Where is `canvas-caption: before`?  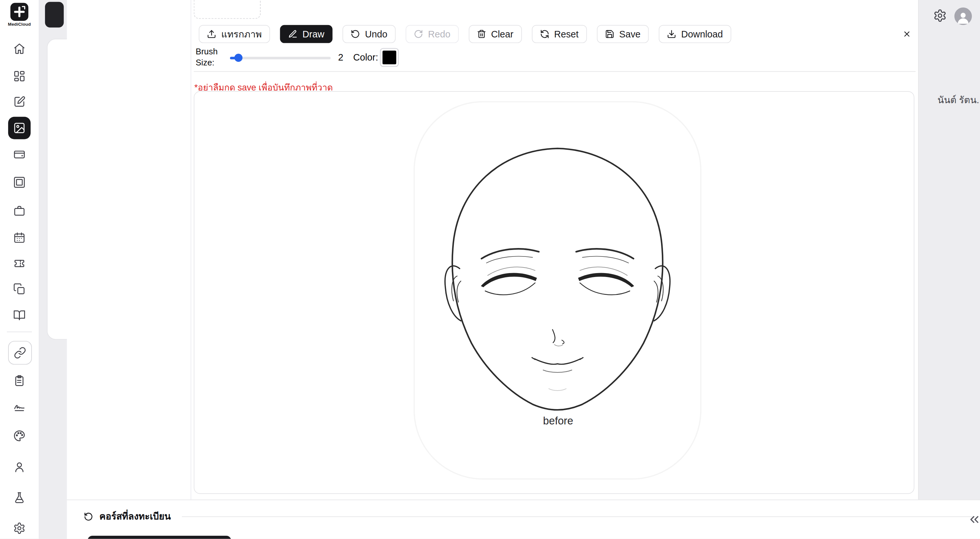
canvas-caption: before is located at coordinates (558, 422).